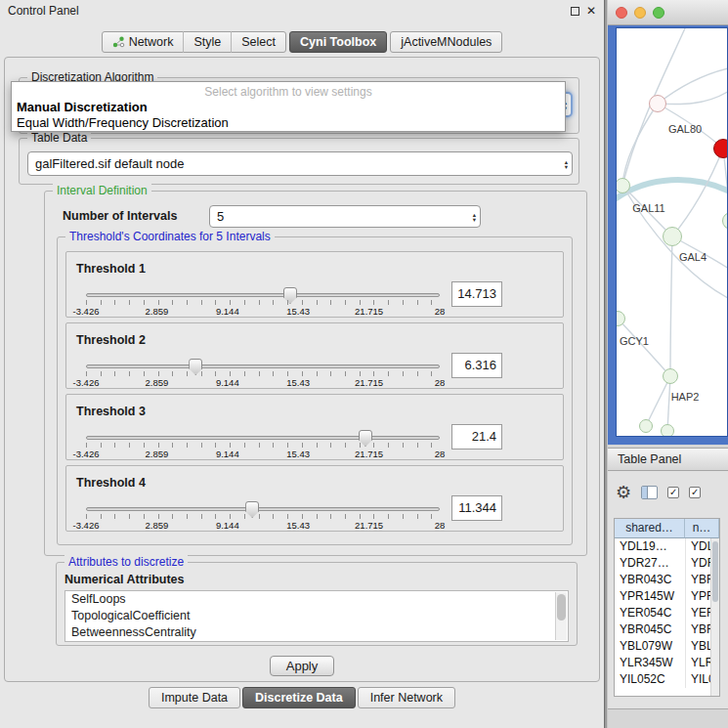  What do you see at coordinates (666, 596) in the screenshot?
I see `table-row: YPR145WYPR1` at bounding box center [666, 596].